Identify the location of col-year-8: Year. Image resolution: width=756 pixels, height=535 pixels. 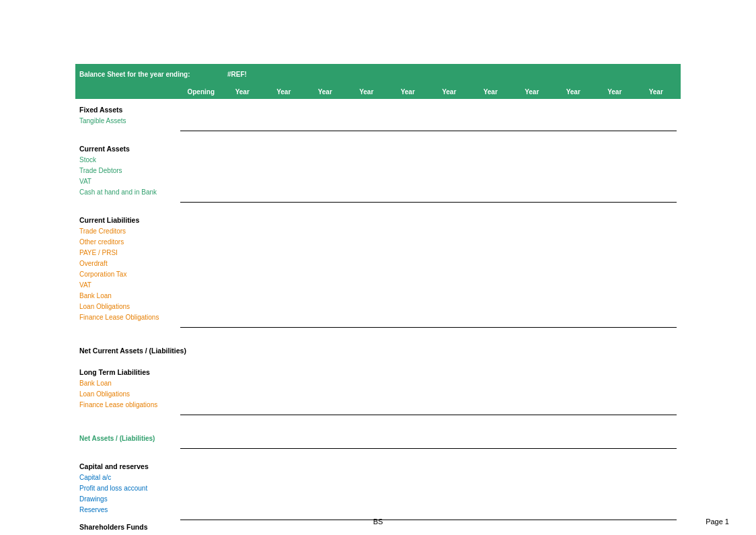
(532, 92).